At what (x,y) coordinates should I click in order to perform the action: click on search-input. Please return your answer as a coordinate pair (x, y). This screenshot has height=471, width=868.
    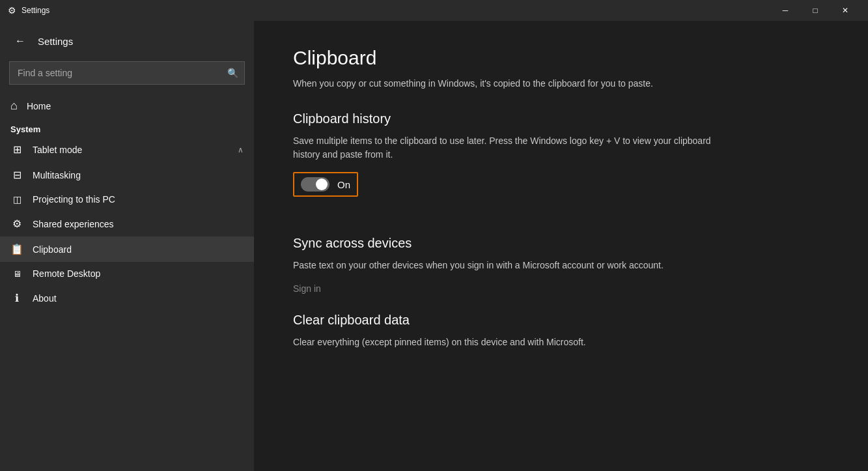
    Looking at the image, I should click on (127, 73).